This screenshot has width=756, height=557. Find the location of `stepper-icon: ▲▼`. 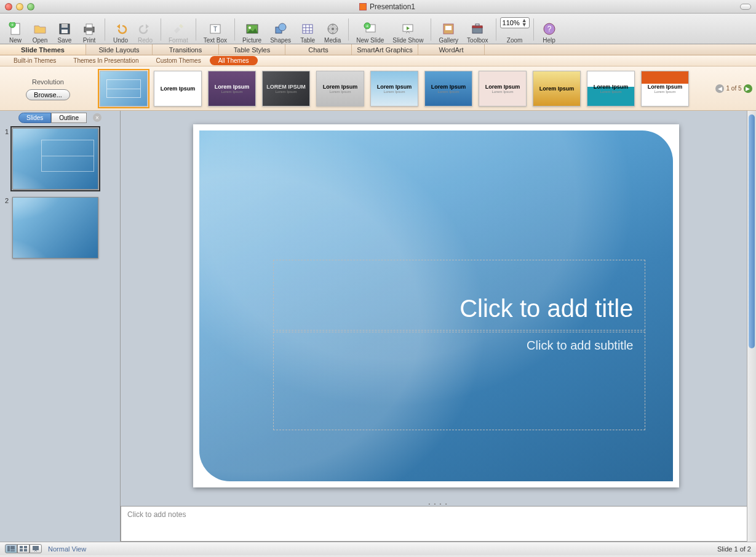

stepper-icon: ▲▼ is located at coordinates (524, 23).